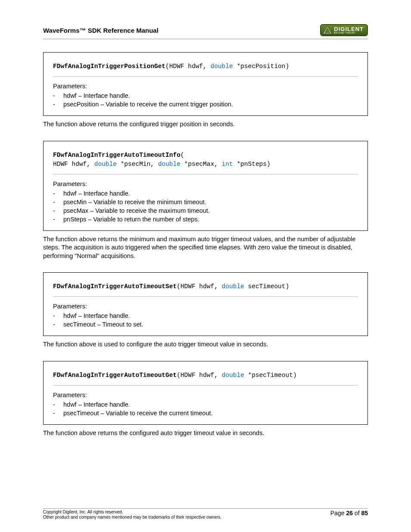 Image resolution: width=411 pixels, height=532 pixels. What do you see at coordinates (206, 324) in the screenshot?
I see `parameter-item: -secTimeout – Timeout to set.` at bounding box center [206, 324].